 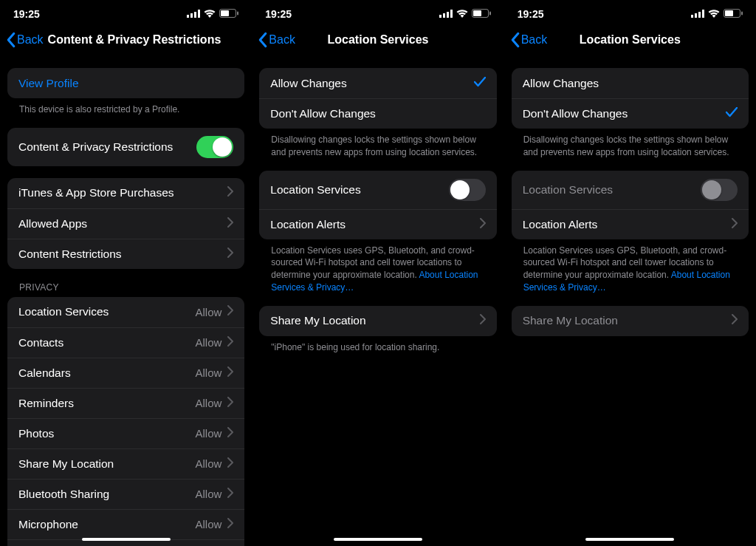 I want to click on privacy-label: Bluetooth Sharing, so click(x=63, y=494).